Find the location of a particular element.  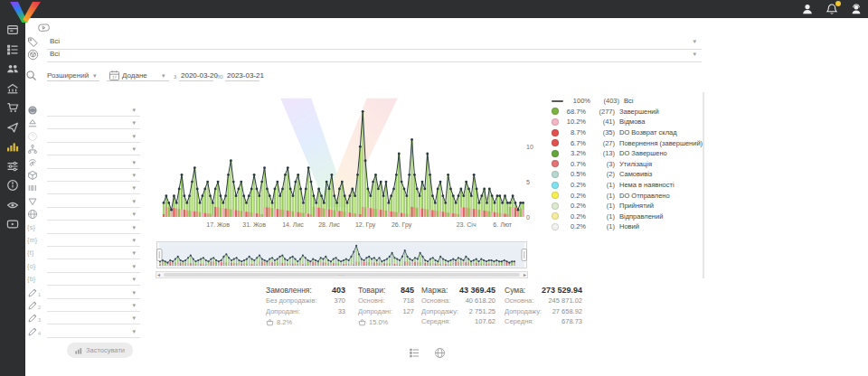

date-field-select: Додане is located at coordinates (135, 76).